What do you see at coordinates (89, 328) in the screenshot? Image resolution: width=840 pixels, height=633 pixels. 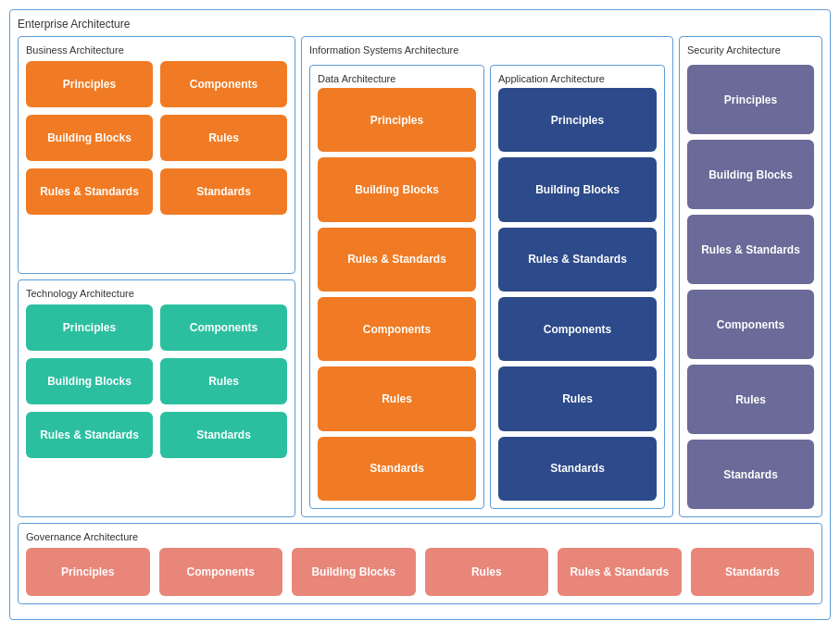 I see `tech-tile-principles: Principles` at bounding box center [89, 328].